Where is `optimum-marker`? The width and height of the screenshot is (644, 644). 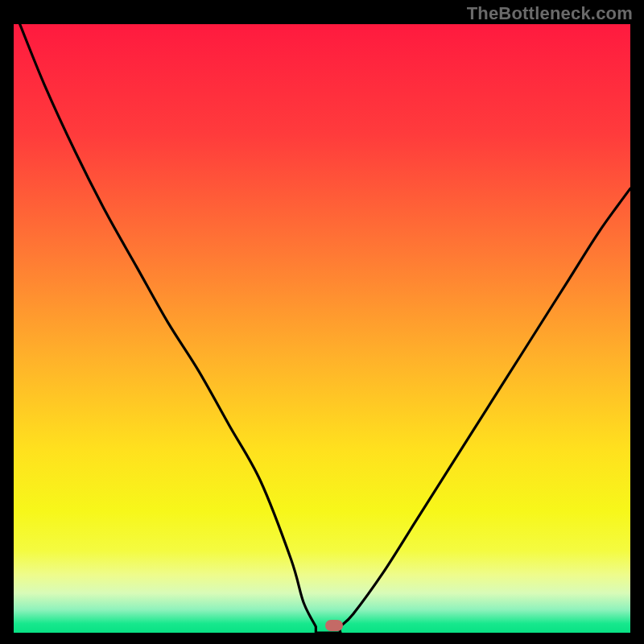
optimum-marker is located at coordinates (334, 625).